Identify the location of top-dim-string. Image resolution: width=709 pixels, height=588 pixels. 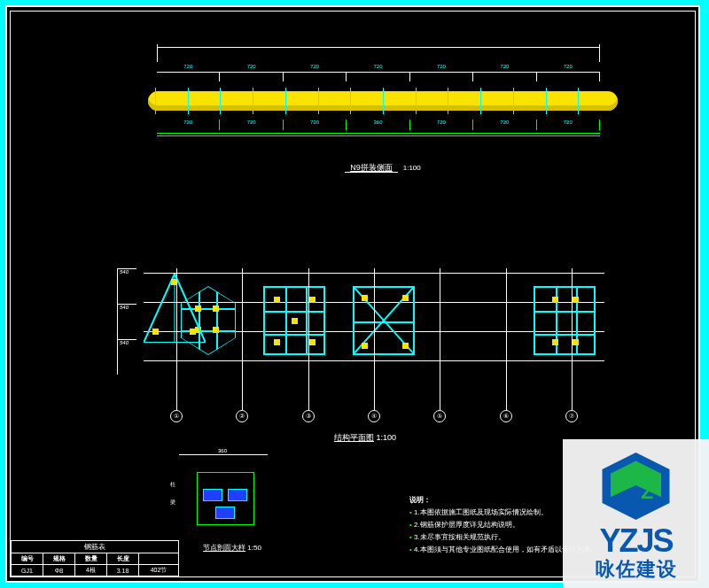
(378, 78).